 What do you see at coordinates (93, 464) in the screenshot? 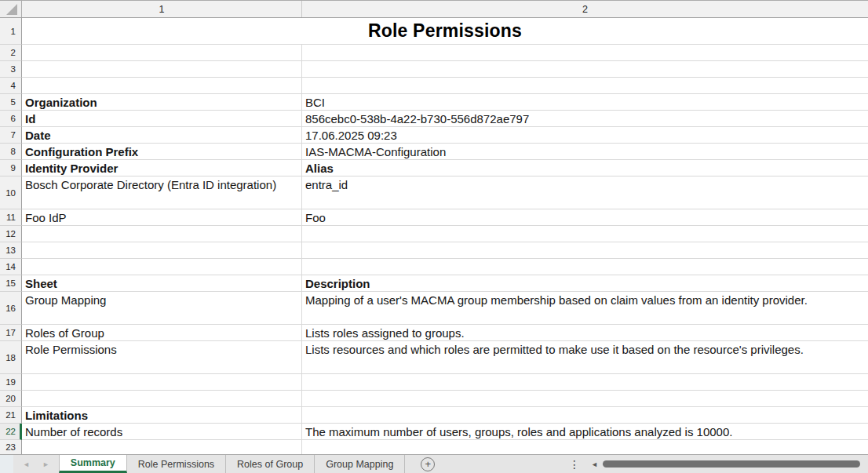
I see `tab-summary: Summary` at bounding box center [93, 464].